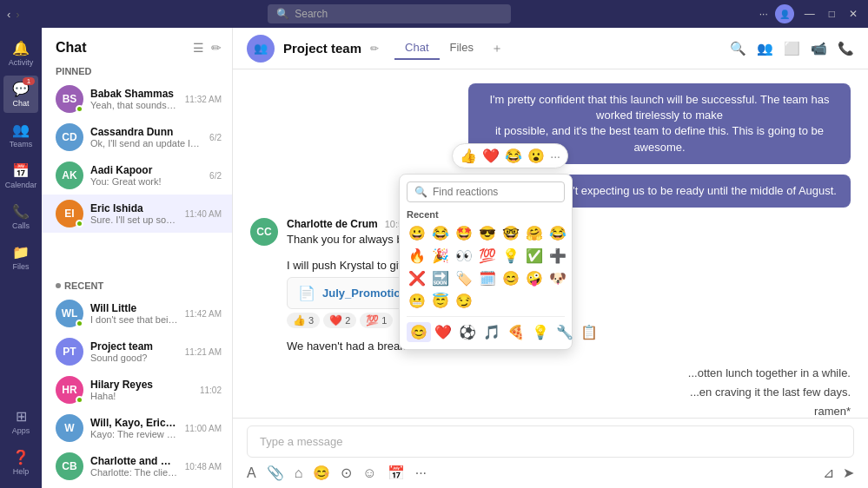  What do you see at coordinates (346, 472) in the screenshot?
I see `gif-icon: ⊙` at bounding box center [346, 472].